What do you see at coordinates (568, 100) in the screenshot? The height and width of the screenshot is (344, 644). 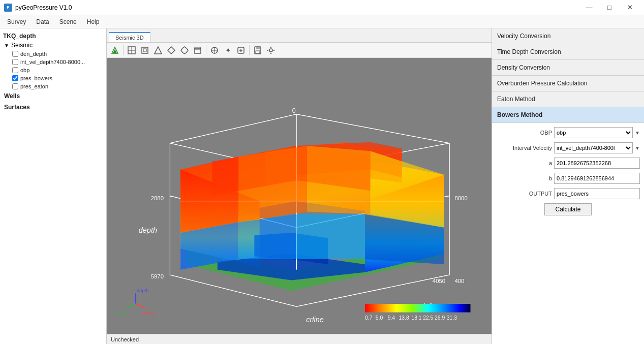 I see `eaton-method-section: Eaton Method` at bounding box center [568, 100].